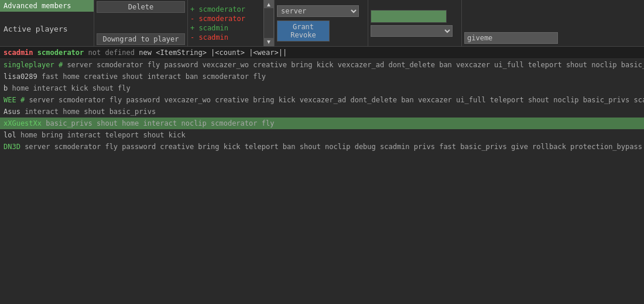 Image resolution: width=644 pixels, height=304 pixels. I want to click on green-dropdown, so click(412, 31).